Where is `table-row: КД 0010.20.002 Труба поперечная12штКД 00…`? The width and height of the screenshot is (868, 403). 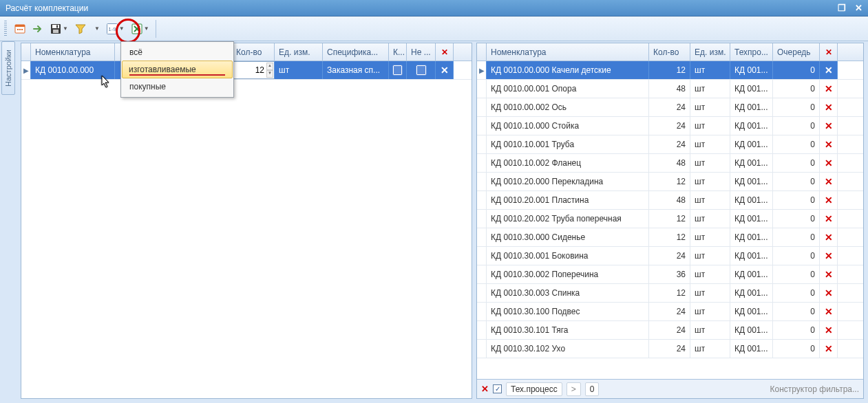 table-row: КД 0010.20.002 Труба поперечная12штКД 00… is located at coordinates (670, 219).